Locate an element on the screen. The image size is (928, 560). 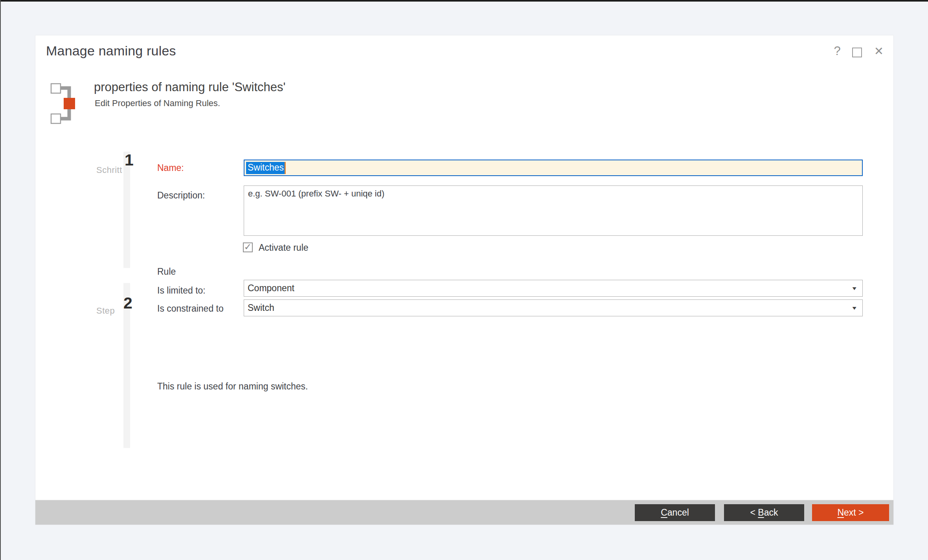
cancel-button: Cancel is located at coordinates (675, 512).